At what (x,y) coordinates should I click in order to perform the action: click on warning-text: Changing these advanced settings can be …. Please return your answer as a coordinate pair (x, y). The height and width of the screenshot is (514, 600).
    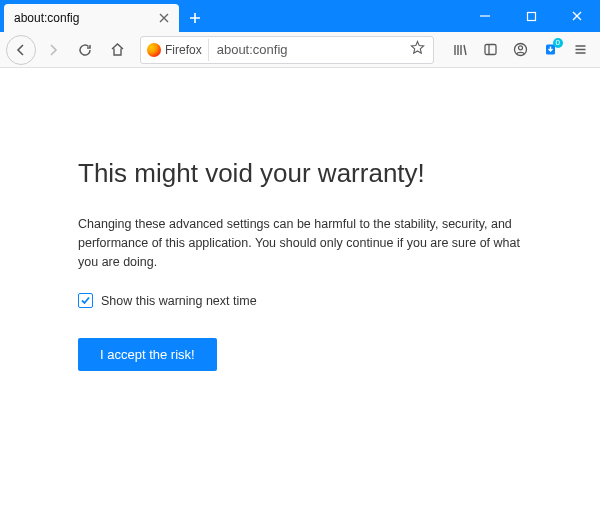
    Looking at the image, I should click on (309, 243).